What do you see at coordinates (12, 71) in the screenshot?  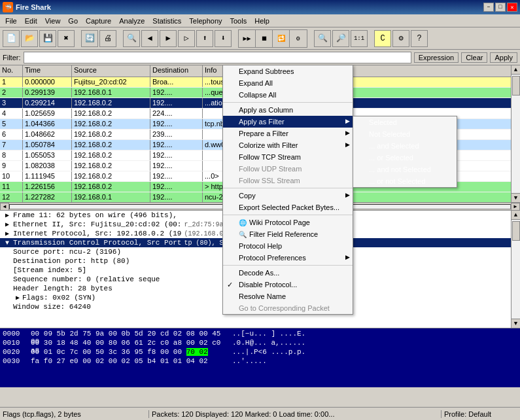 I see `col-header-no: No.` at bounding box center [12, 71].